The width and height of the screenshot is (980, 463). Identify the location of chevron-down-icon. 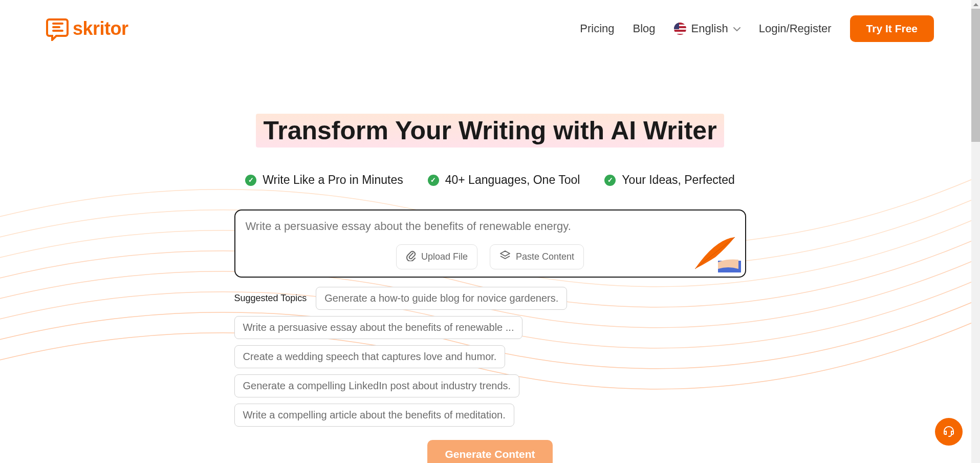
(737, 29).